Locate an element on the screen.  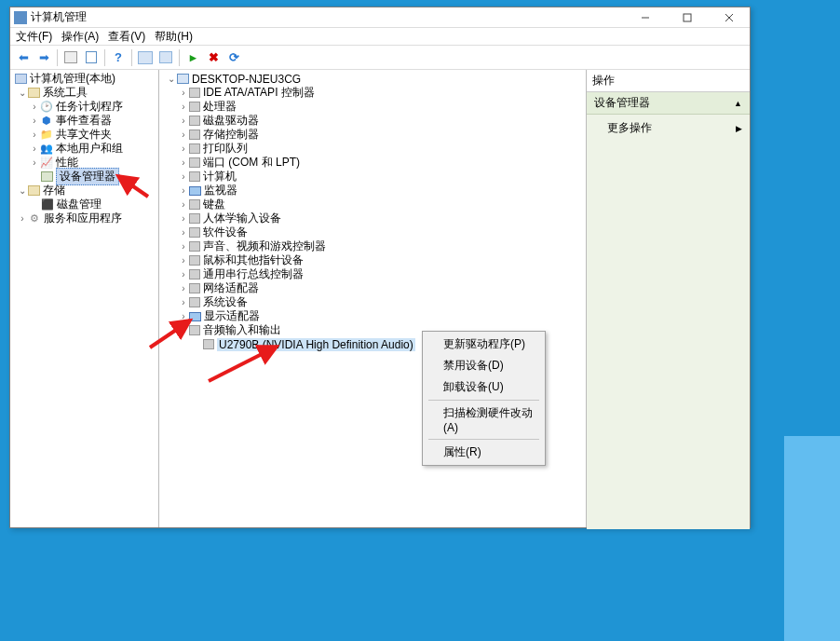
menu-item-label: 扫描检测硬件改动(A) is located at coordinates (488, 420).